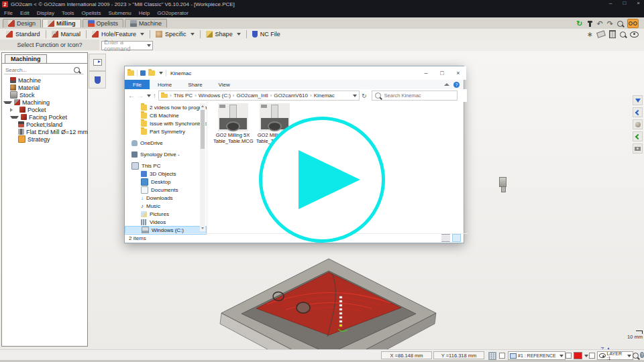 This screenshot has width=644, height=362. I want to click on shape-button: Shape, so click(223, 34).